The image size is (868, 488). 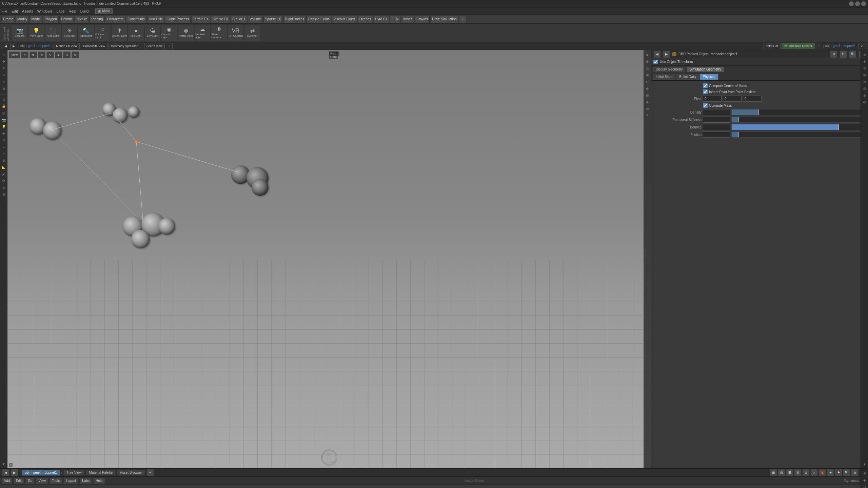 What do you see at coordinates (45, 11) in the screenshot?
I see `menu-windows: Windows` at bounding box center [45, 11].